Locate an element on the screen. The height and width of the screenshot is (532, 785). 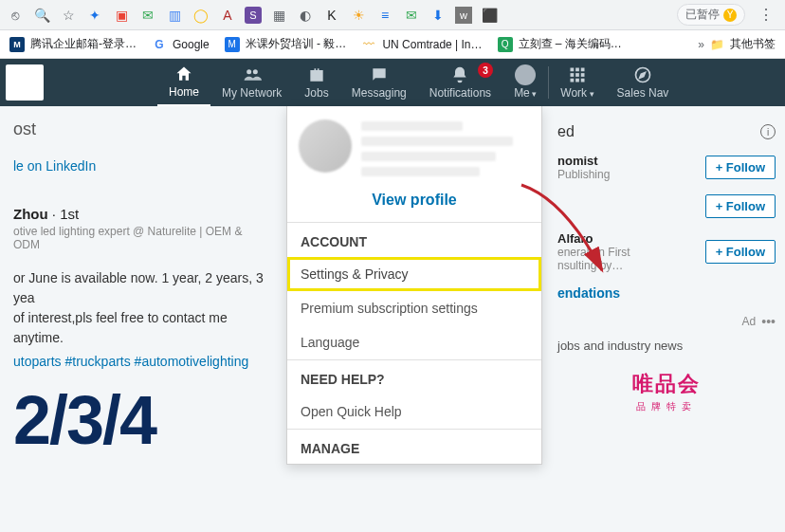
dropdown-profile is located at coordinates (414, 146).